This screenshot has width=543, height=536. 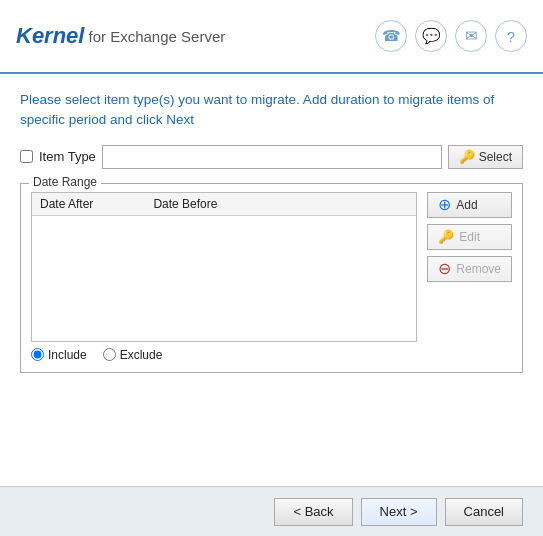 I want to click on logo-area: Kernel for Exchange Server, so click(x=120, y=36).